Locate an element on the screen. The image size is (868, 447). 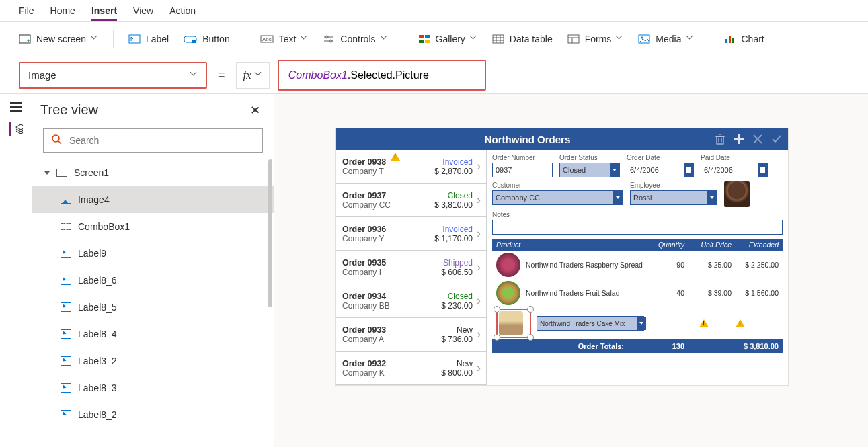
tree-item: Label8_6 is located at coordinates (153, 280).